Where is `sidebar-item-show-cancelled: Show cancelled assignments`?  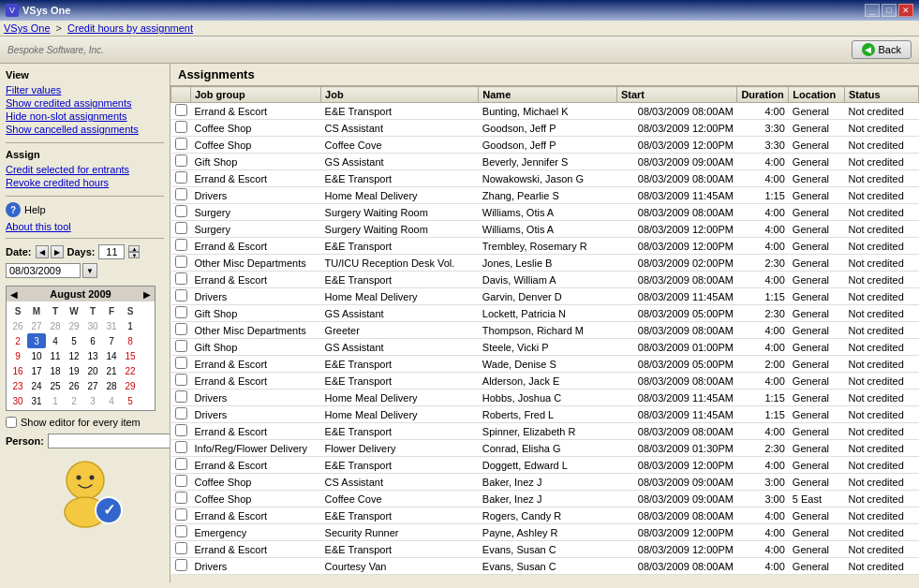
sidebar-item-show-cancelled: Show cancelled assignments is located at coordinates (84, 129).